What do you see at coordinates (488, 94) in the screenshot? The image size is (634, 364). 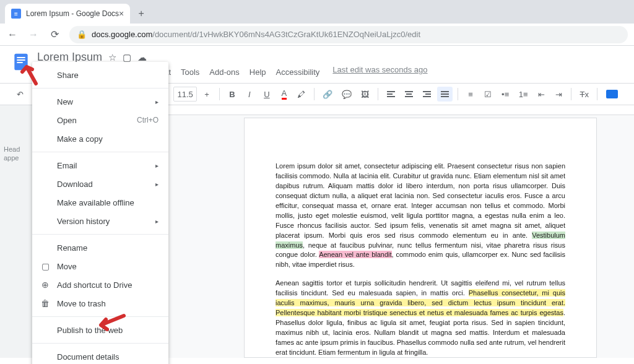 I see `checklist-button: ☑` at bounding box center [488, 94].